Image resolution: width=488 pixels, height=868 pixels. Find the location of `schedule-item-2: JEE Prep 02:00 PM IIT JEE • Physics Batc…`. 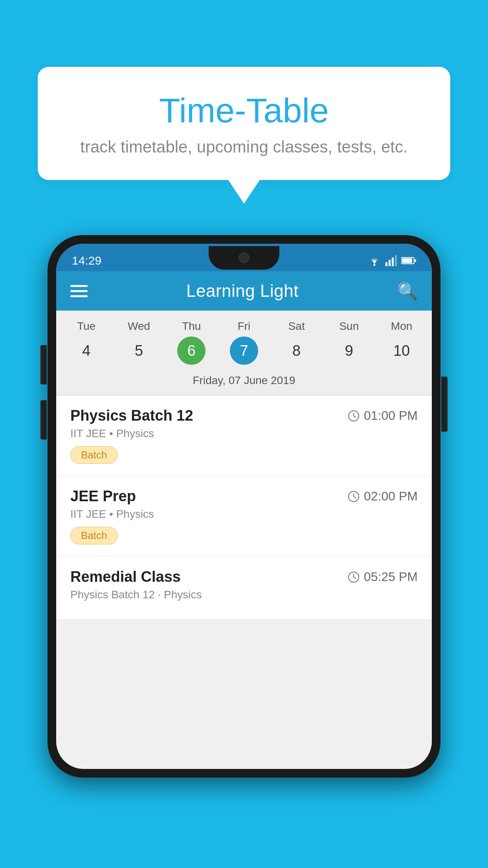

schedule-item-2: JEE Prep 02:00 PM IIT JEE • Physics Batc… is located at coordinates (244, 517).